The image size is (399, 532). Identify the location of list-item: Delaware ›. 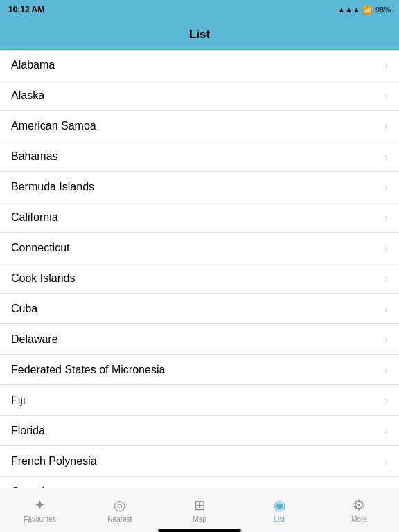
(200, 339).